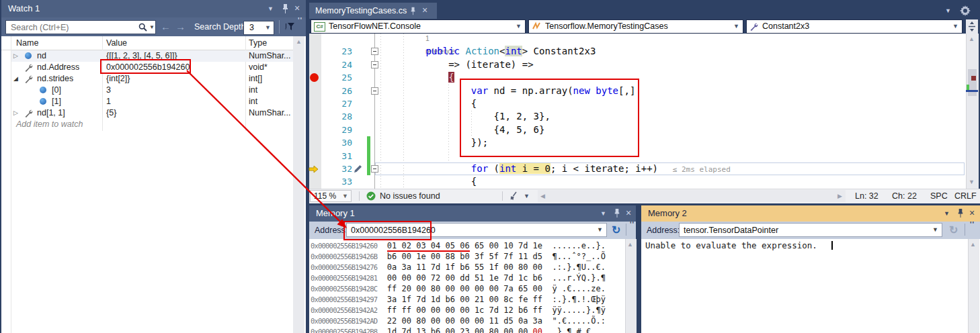  I want to click on editor-scroll-down-icon: ▼, so click(972, 182).